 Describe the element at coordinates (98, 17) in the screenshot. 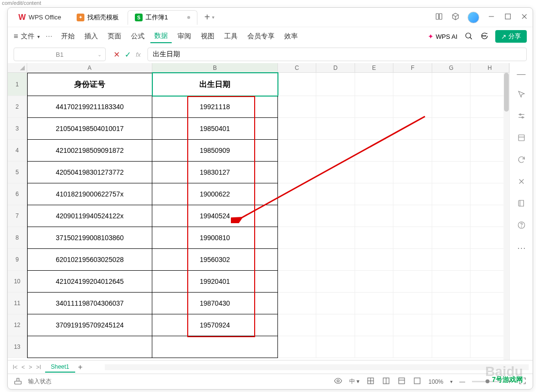

I see `tab-daoke-template: ✦ 找稻壳模板` at that location.